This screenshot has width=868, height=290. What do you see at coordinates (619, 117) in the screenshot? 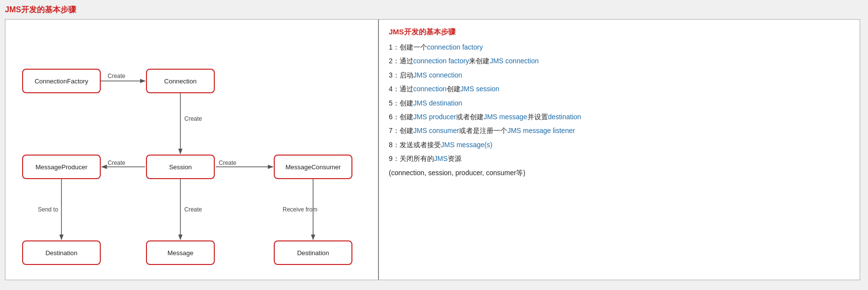
I see `step-6: 6：创建JMS producer或者创建JMS message并设置destin…` at bounding box center [619, 117].